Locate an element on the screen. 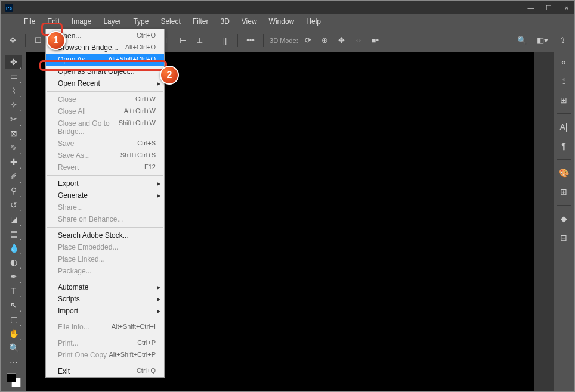  distribute-bot-icon: ⊥ is located at coordinates (199, 41).